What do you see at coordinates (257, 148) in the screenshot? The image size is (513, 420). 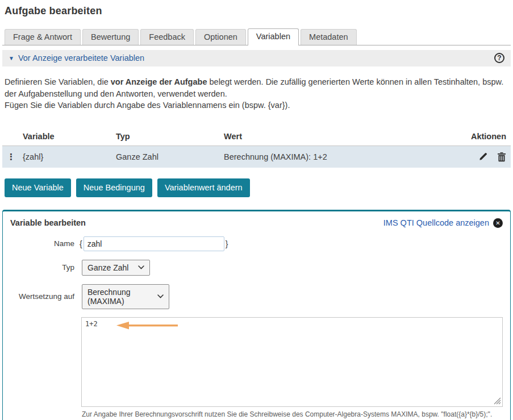 I see `variables-table: Variable Typ Wert Aktionen ⋮ {zahl} Ganz…` at bounding box center [257, 148].